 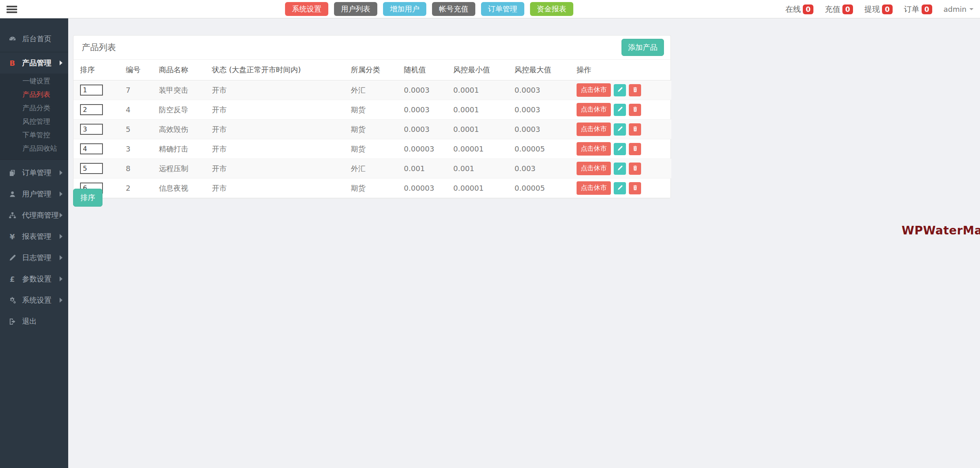 I want to click on topbar-stat-3: 提现0, so click(x=879, y=9).